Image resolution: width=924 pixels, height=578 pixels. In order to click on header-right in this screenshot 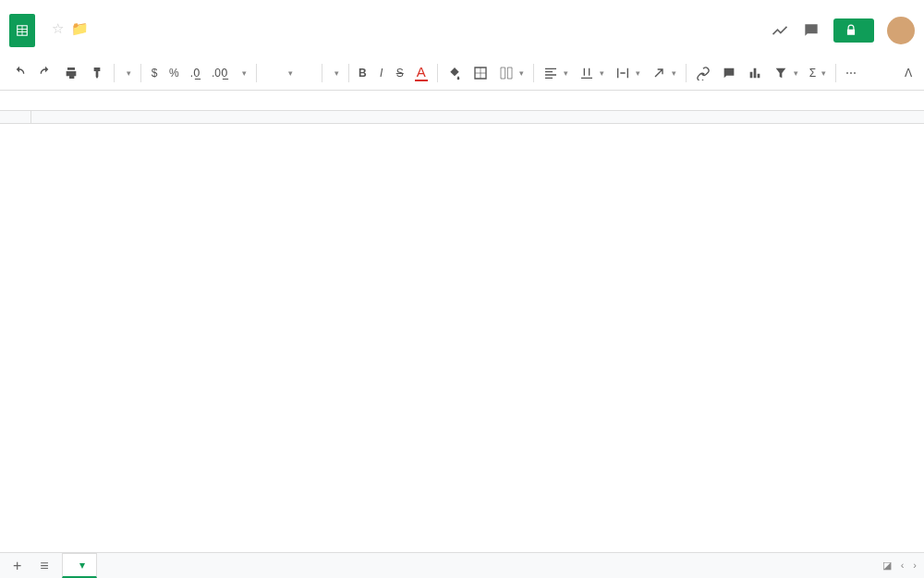, I will do `click(843, 31)`.